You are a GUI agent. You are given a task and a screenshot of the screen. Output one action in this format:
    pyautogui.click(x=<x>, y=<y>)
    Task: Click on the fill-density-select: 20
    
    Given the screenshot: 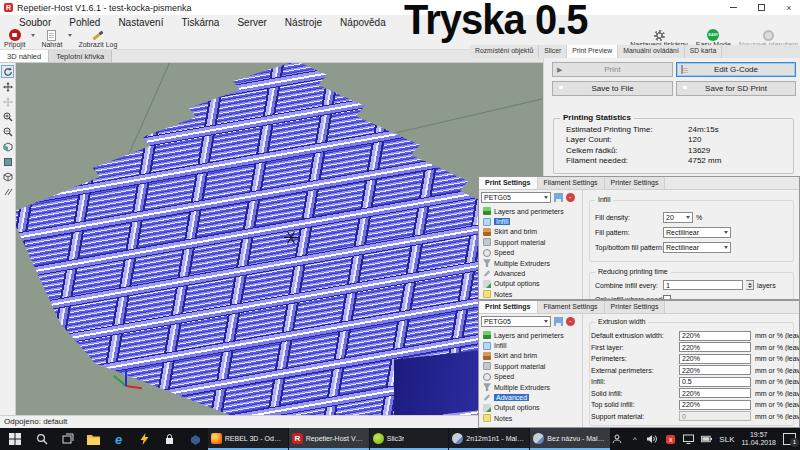 What is the action you would take?
    pyautogui.click(x=678, y=218)
    